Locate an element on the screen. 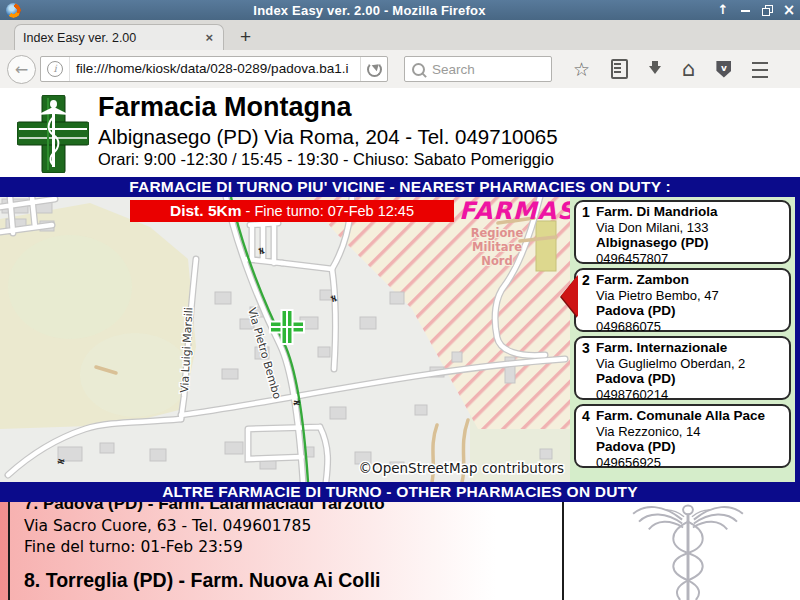 The height and width of the screenshot is (600, 800). area-label-nord: Nord is located at coordinates (496, 261).